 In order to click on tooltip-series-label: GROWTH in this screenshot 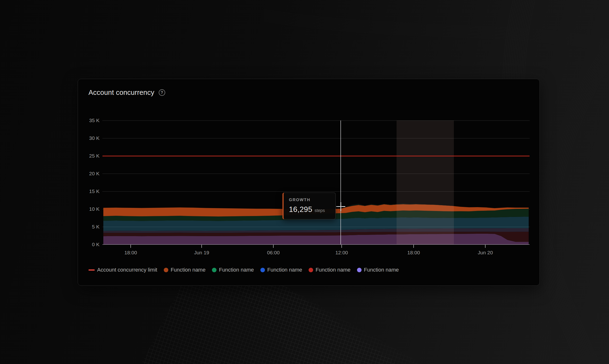, I will do `click(310, 200)`.